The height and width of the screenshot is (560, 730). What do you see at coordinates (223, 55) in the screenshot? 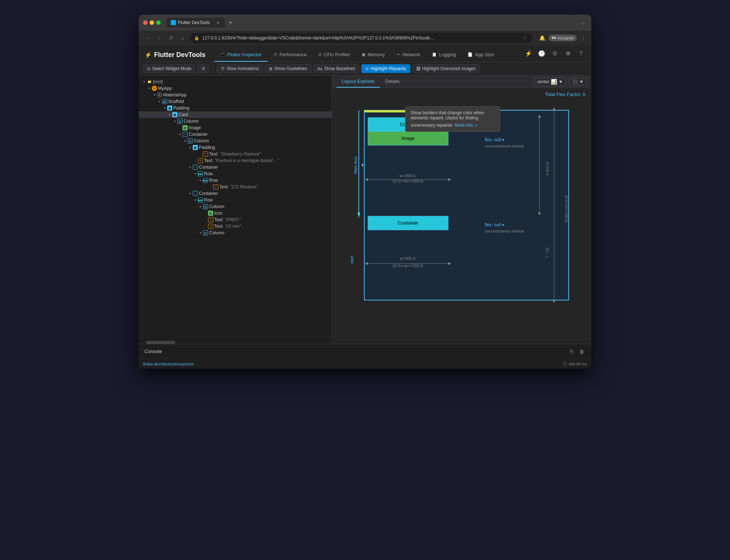
I see `inspector-tab-icon: 📱` at bounding box center [223, 55].